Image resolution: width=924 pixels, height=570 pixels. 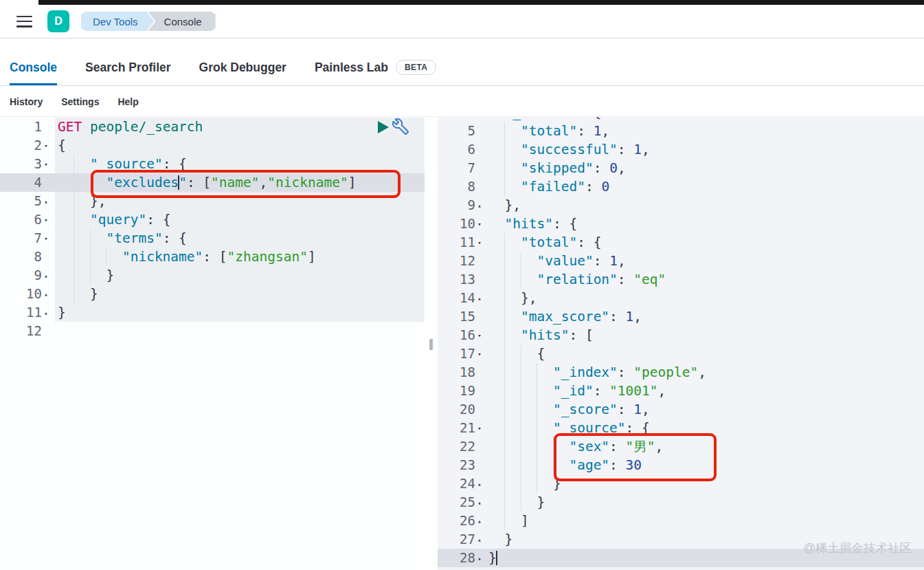 What do you see at coordinates (467, 261) in the screenshot?
I see `line-number: 12` at bounding box center [467, 261].